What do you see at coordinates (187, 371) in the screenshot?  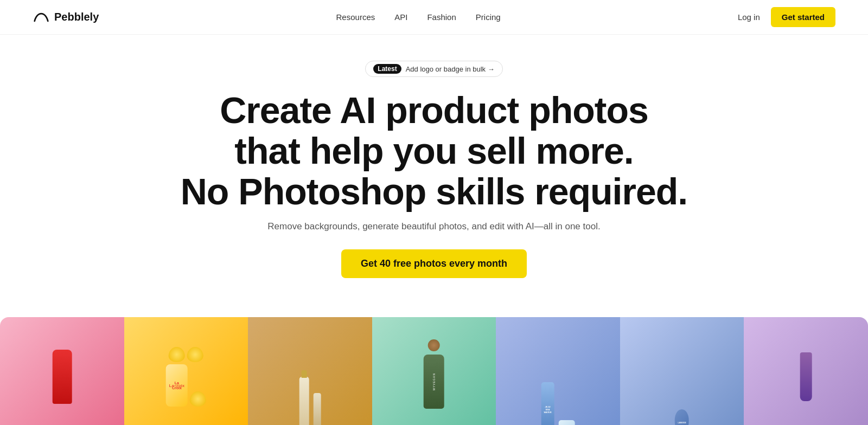 I see `gallery-item-lacroix: La Croix` at bounding box center [187, 371].